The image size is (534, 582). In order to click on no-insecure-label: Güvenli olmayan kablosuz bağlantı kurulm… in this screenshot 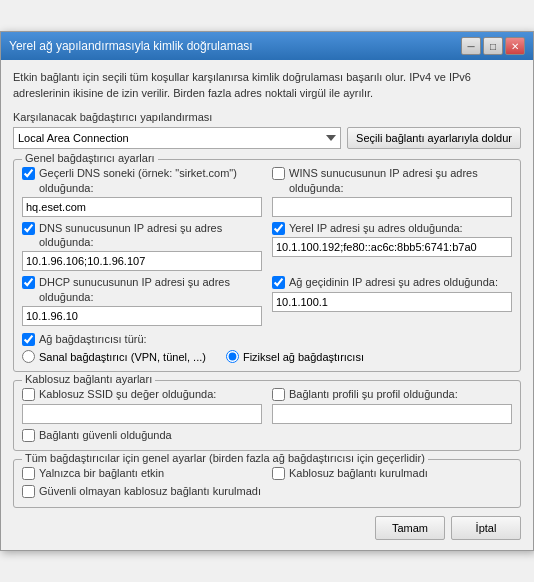, I will do `click(267, 491)`.